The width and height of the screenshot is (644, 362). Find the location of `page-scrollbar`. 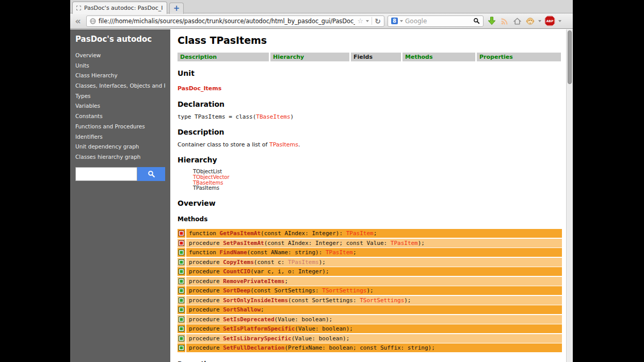

page-scrollbar is located at coordinates (570, 196).